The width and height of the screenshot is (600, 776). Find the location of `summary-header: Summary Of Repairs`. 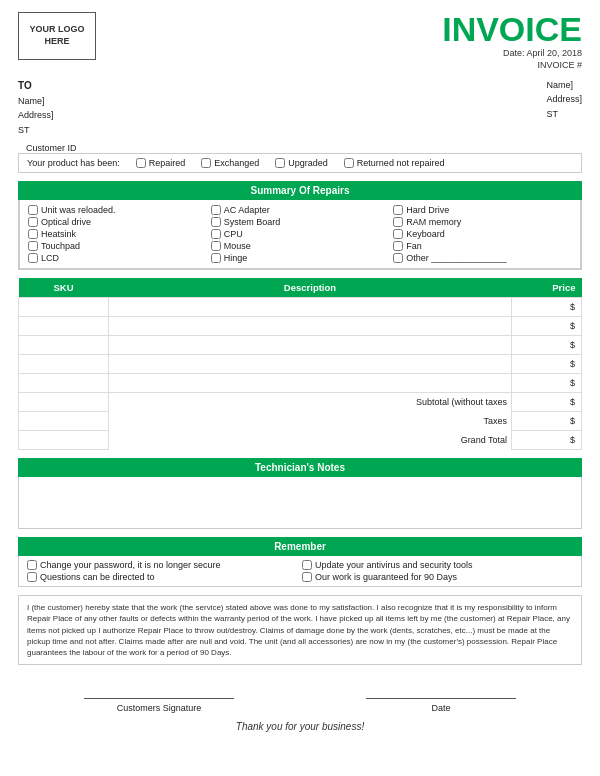

summary-header: Summary Of Repairs is located at coordinates (300, 190).